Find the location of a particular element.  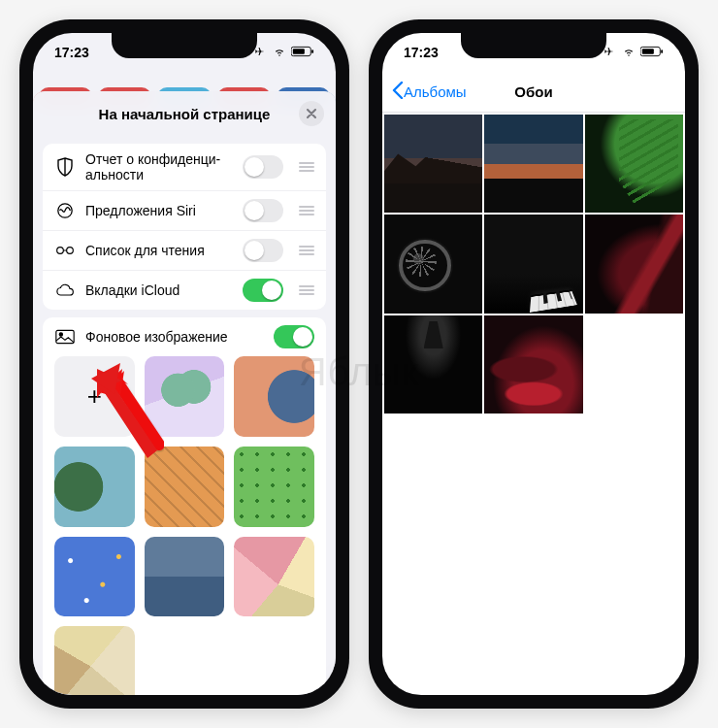

toggle-privacy is located at coordinates (263, 167).